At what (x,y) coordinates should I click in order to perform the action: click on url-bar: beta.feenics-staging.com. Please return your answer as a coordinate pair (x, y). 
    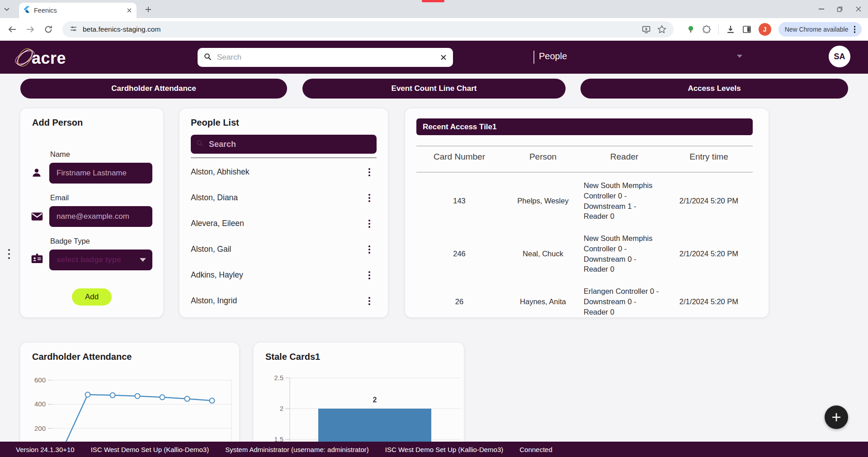
    Looking at the image, I should click on (368, 29).